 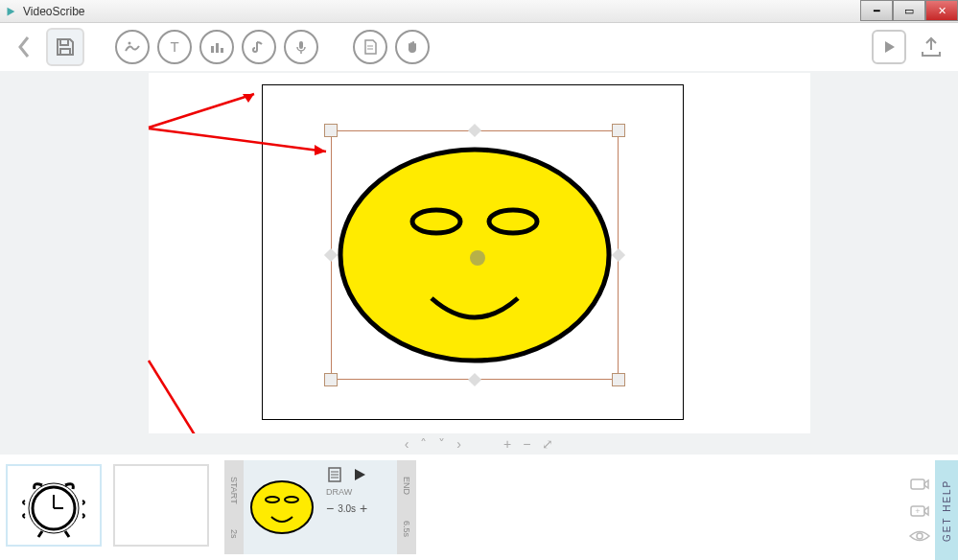 I want to click on add-text-button: T, so click(x=175, y=47).